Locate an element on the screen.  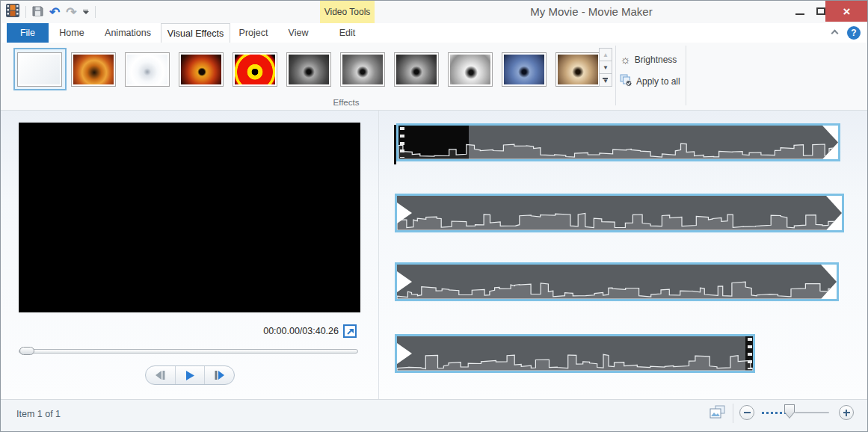
brightness-sun-icon: ☼ is located at coordinates (625, 60).